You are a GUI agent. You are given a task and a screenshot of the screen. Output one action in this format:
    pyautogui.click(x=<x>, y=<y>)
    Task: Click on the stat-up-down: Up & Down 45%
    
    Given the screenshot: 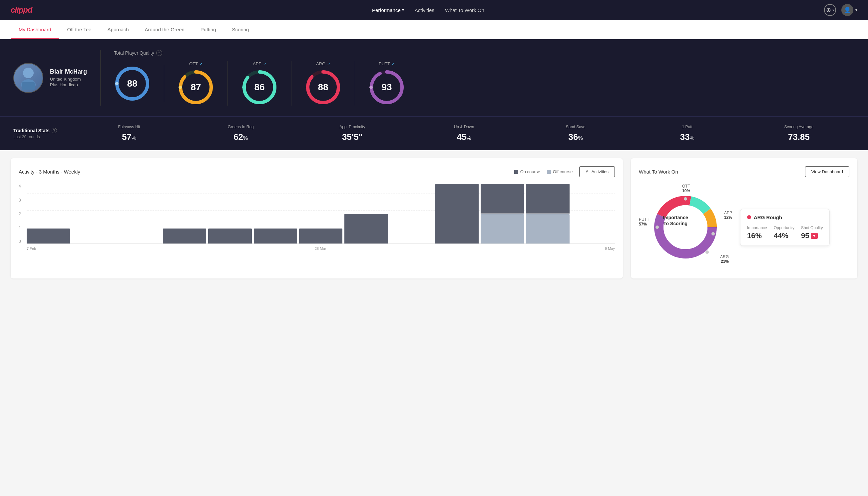 What is the action you would take?
    pyautogui.click(x=464, y=134)
    